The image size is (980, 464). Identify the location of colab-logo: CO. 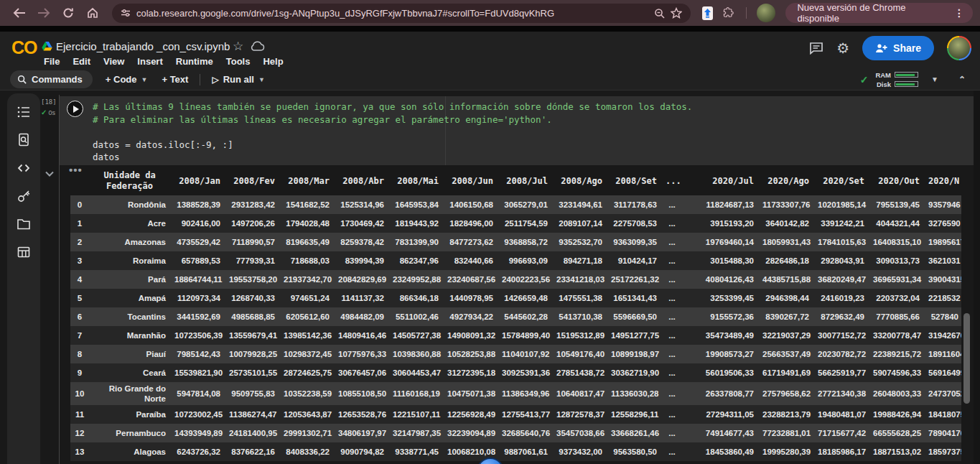
(24, 47).